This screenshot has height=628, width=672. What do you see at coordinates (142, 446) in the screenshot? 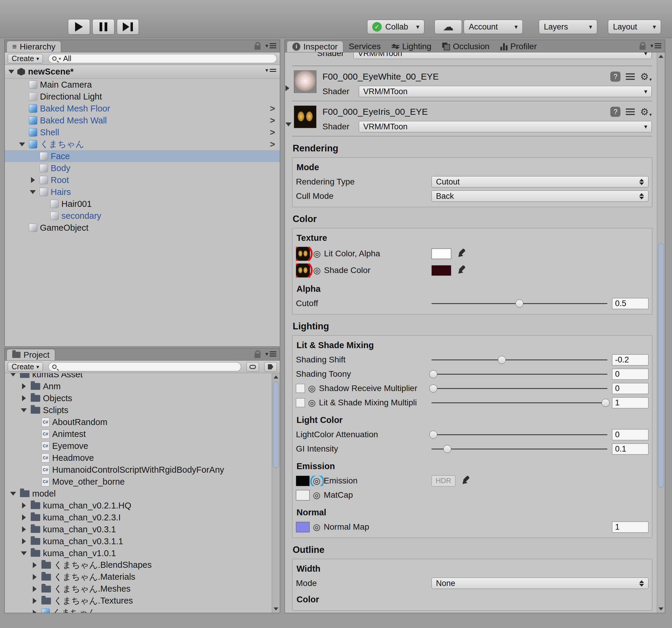
I see `project-item-eyemove: C# Eyemove` at bounding box center [142, 446].